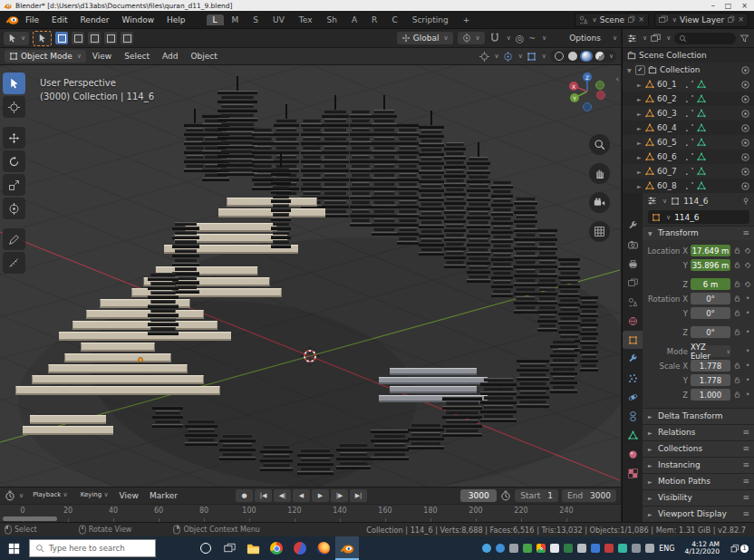  Describe the element at coordinates (633, 454) in the screenshot. I see `tab-material` at that location.